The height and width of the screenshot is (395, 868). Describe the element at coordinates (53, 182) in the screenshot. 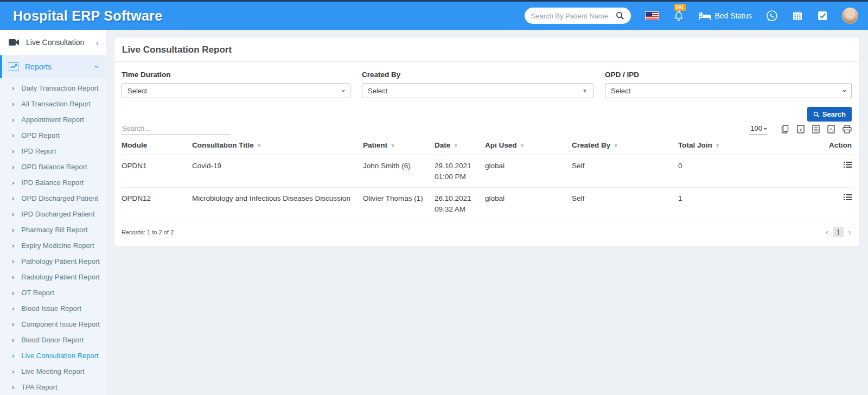

I see `sidebar-menu-item: › IPD Balance Report` at that location.